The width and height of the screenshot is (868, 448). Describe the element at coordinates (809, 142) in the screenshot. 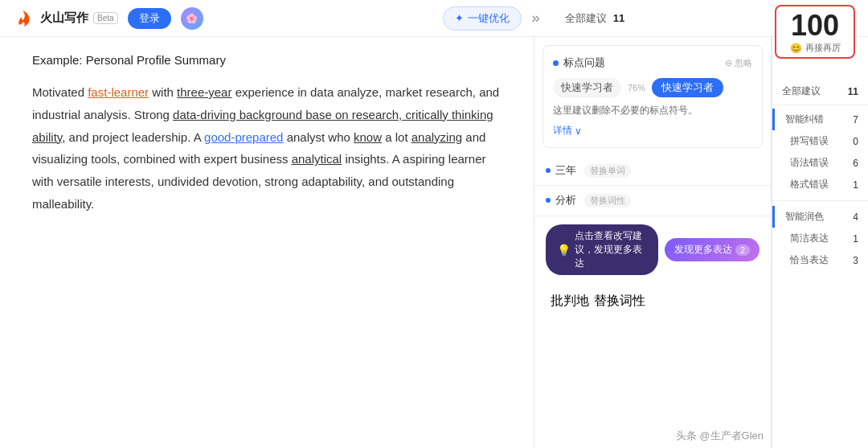

I see `spelling-label: 拼写错误` at that location.